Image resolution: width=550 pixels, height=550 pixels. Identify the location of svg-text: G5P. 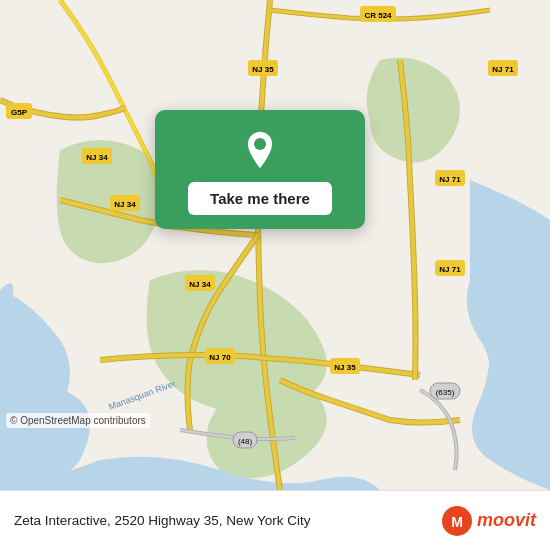
(20, 112).